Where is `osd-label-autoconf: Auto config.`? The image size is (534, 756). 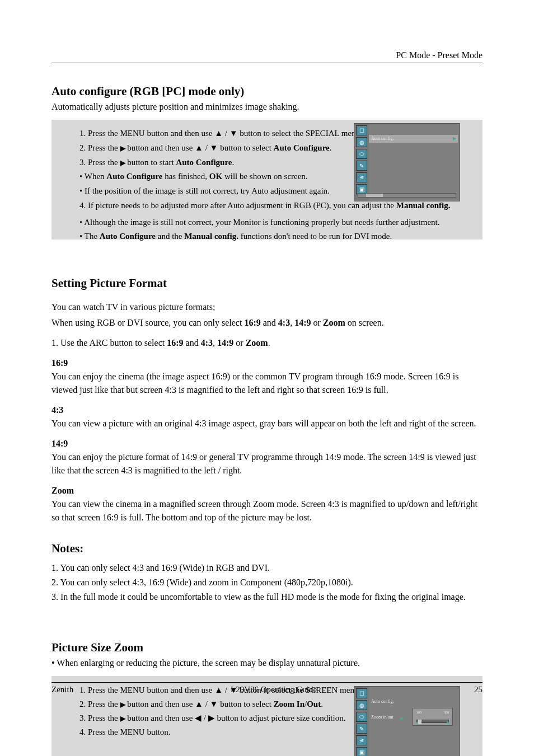
osd-label-autoconf: Auto config. is located at coordinates (382, 702).